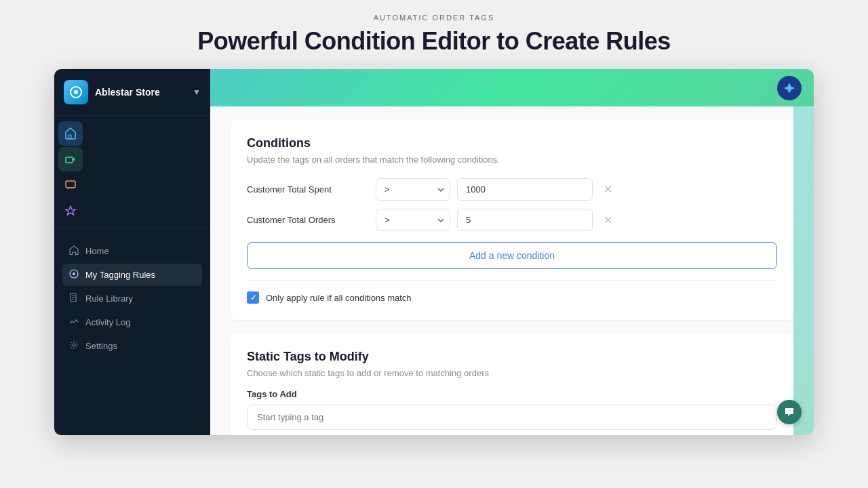 The width and height of the screenshot is (868, 488). I want to click on all-conditions-checkbox, so click(253, 298).